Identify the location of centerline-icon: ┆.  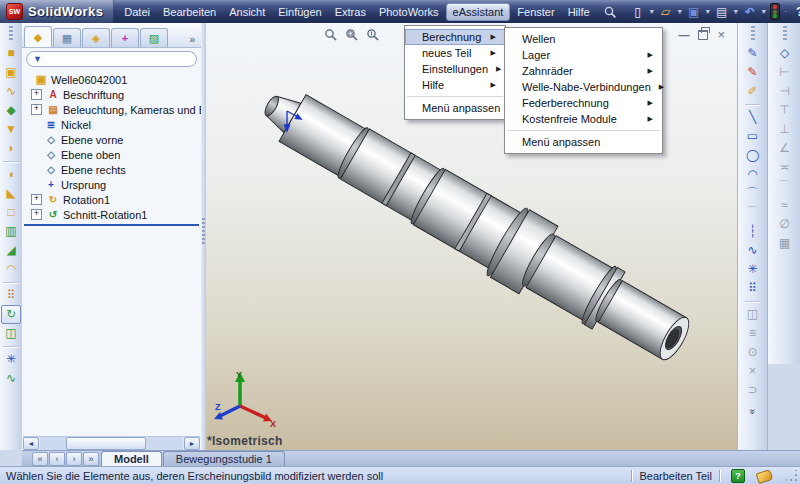
(753, 232).